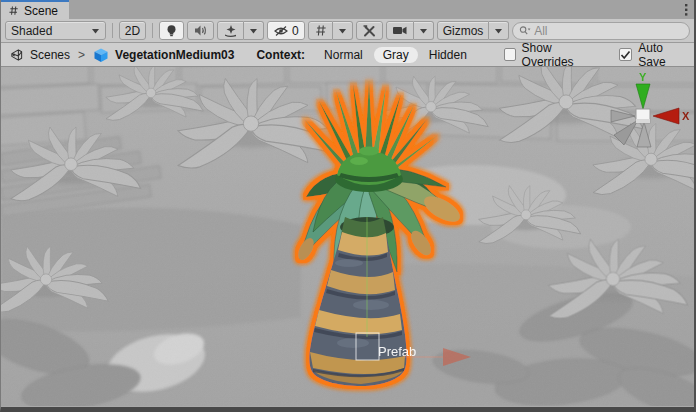 This screenshot has height=412, width=696. Describe the element at coordinates (343, 30) in the screenshot. I see `grid-dropdown` at that location.